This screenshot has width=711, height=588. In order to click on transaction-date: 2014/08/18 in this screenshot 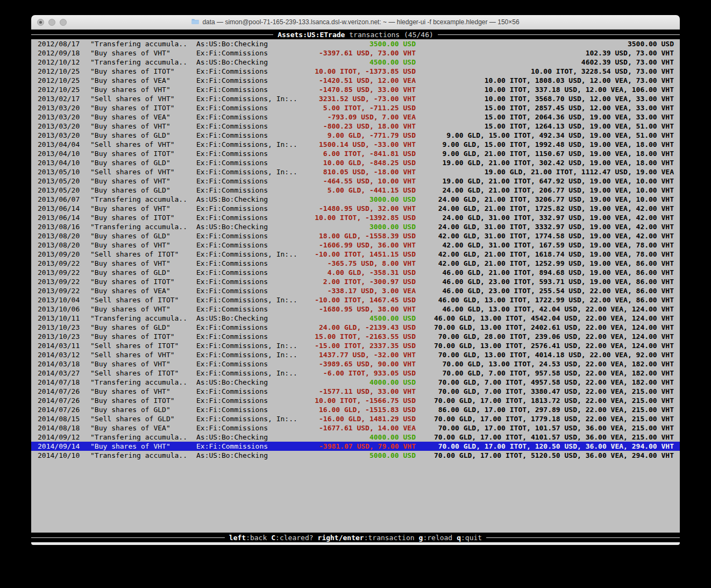, I will do `click(59, 428)`.